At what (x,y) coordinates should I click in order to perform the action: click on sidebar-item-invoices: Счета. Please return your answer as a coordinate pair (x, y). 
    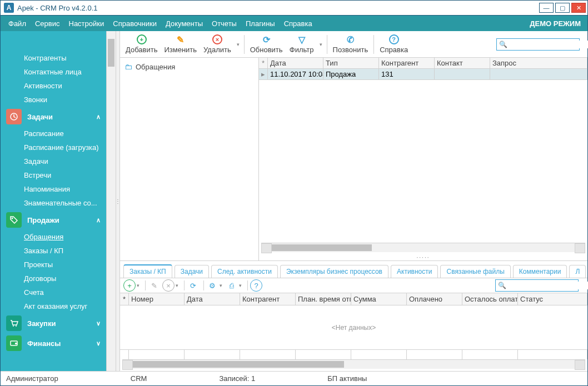
    Looking at the image, I should click on (53, 292).